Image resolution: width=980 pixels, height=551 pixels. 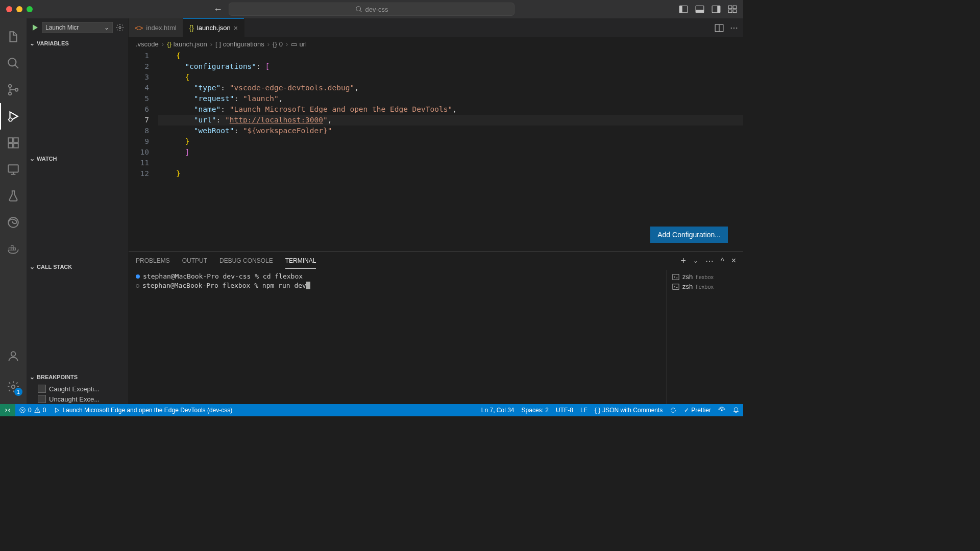 What do you see at coordinates (143, 410) in the screenshot?
I see `status-debug-target: Launch Microsoft Edge and open the Edge …` at bounding box center [143, 410].